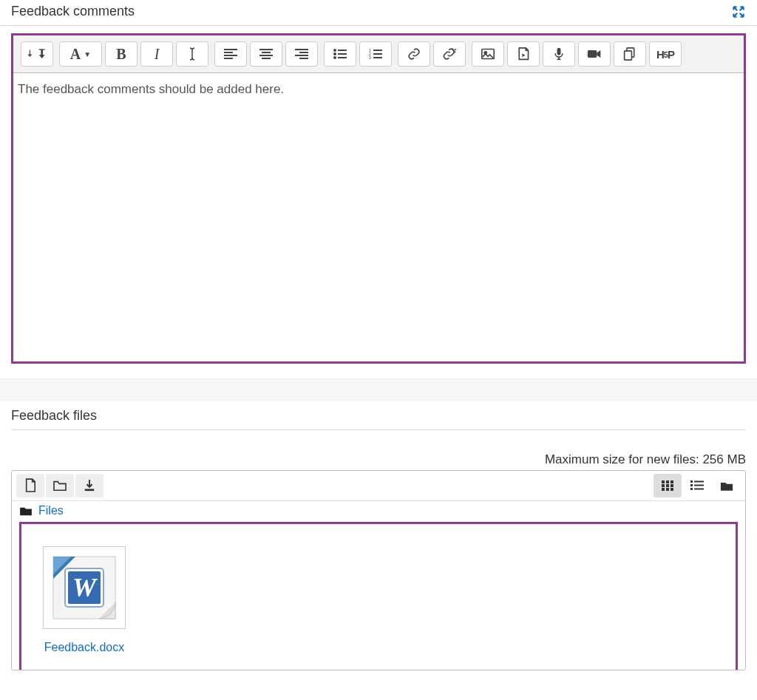 Image resolution: width=757 pixels, height=700 pixels. What do you see at coordinates (60, 486) in the screenshot?
I see `create-folder-button` at bounding box center [60, 486].